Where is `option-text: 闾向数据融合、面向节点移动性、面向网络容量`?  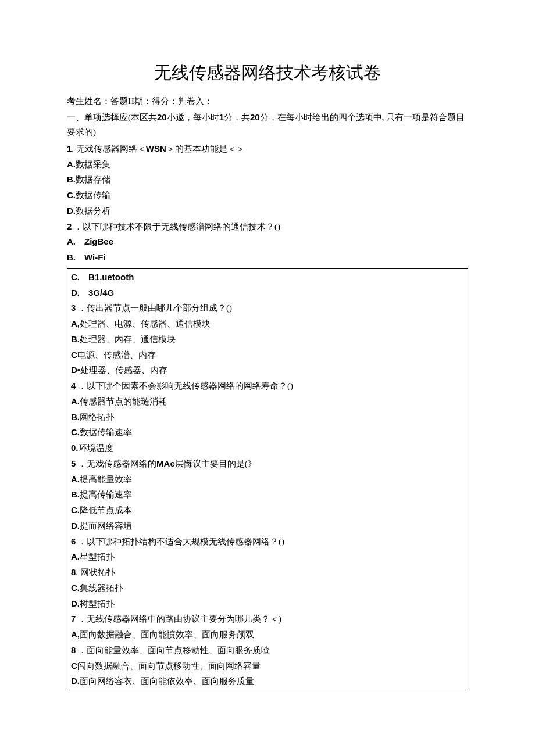 option-text: 闾向数据融合、面向节点移动性、面向网络容量 is located at coordinates (169, 666).